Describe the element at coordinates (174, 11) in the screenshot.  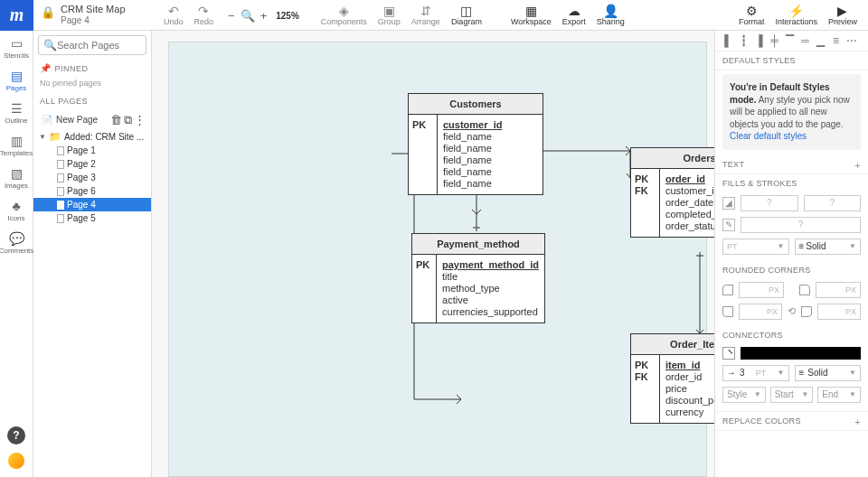
I see `undo-icon: ↶` at that location.